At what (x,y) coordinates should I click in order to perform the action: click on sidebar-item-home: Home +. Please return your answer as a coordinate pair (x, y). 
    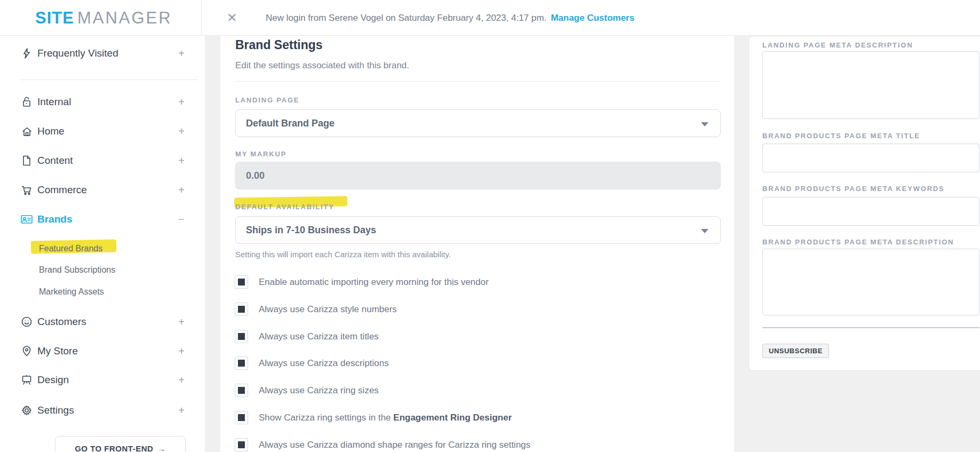
    Looking at the image, I should click on (102, 131).